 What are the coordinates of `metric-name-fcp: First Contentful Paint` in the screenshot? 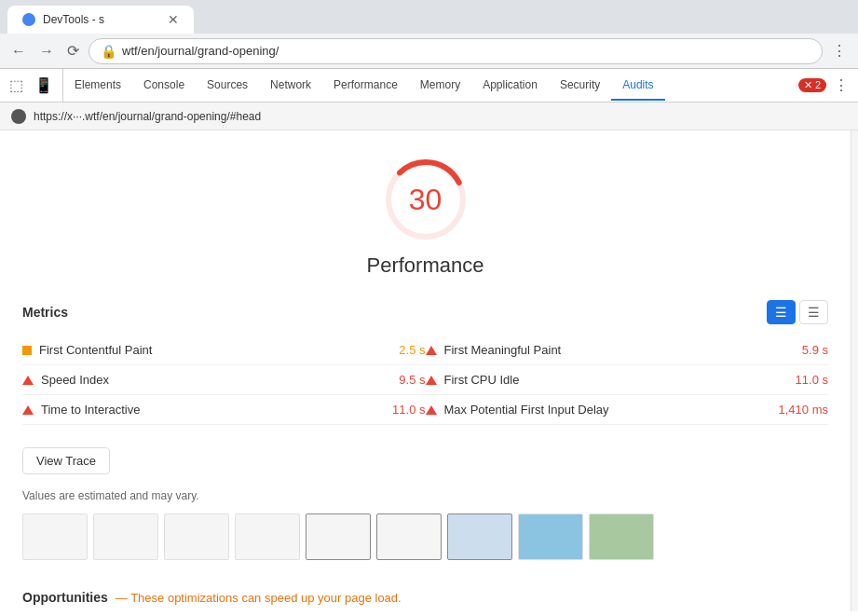 It's located at (215, 350).